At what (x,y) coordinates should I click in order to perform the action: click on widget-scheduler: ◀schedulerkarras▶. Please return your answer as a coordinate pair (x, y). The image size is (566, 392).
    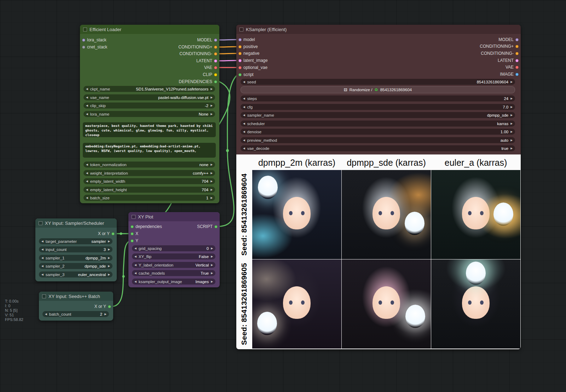
    Looking at the image, I should click on (378, 124).